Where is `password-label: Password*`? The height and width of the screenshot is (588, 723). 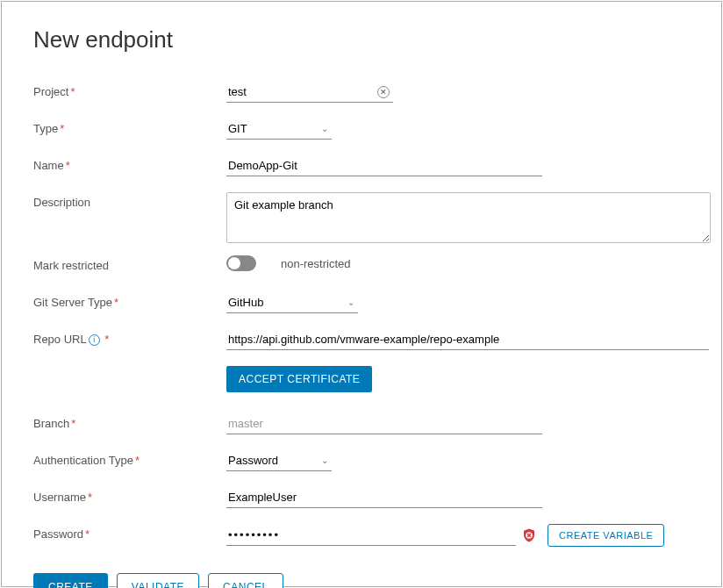 password-label: Password* is located at coordinates (130, 532).